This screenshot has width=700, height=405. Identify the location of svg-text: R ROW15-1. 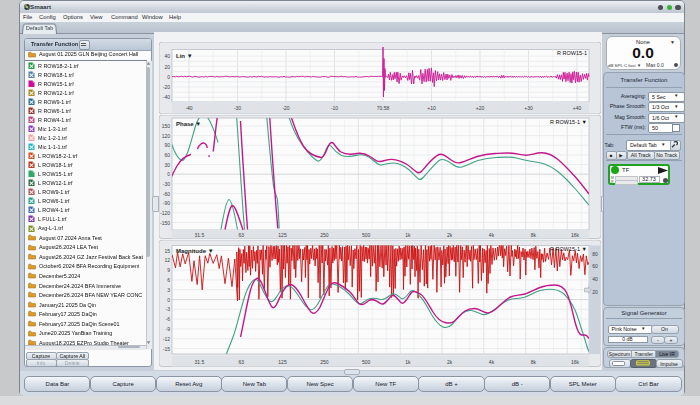
(572, 53).